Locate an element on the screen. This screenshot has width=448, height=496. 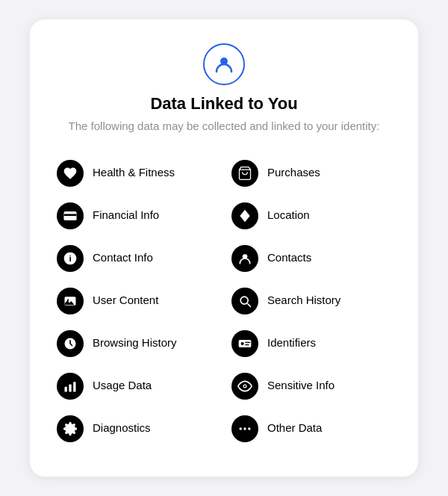
list-item: Other Data is located at coordinates (311, 429).